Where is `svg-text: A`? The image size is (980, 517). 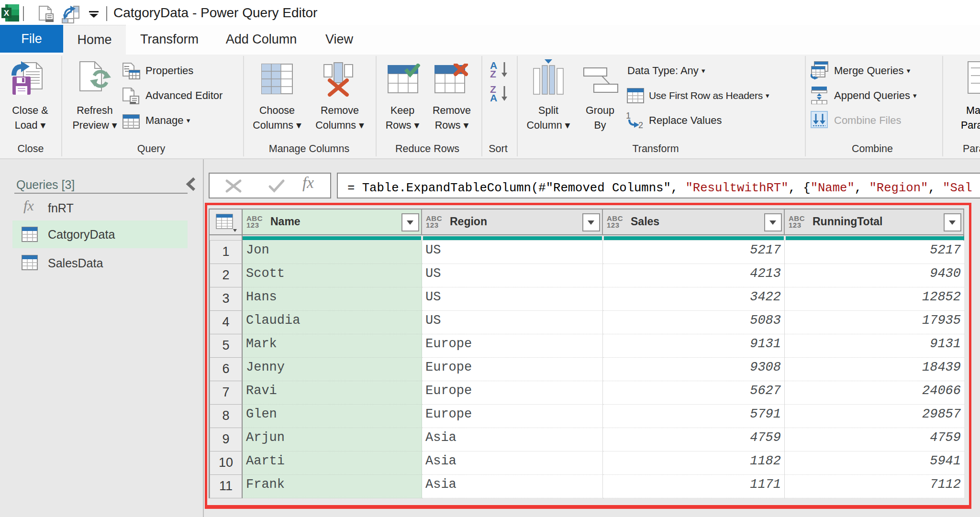 svg-text: A is located at coordinates (494, 98).